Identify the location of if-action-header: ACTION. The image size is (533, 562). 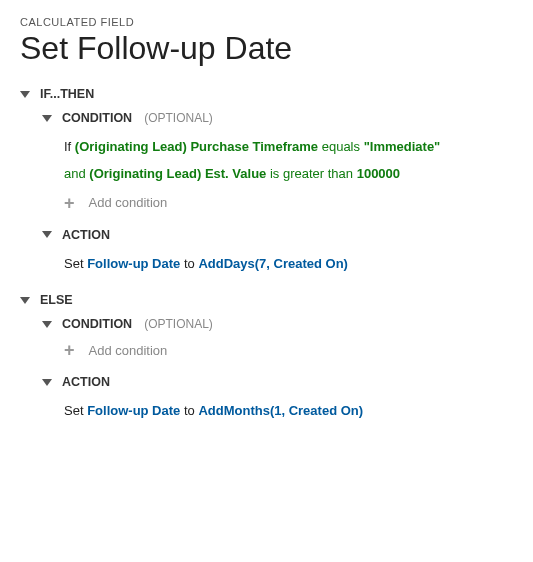
(278, 235).